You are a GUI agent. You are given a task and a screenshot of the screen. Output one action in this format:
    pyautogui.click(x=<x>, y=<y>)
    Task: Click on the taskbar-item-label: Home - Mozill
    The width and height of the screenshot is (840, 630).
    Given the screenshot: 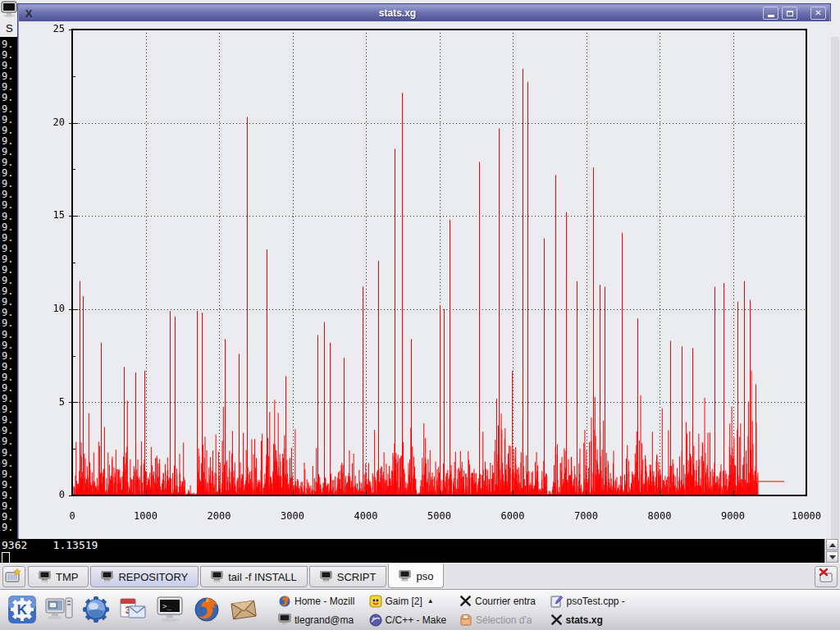 What is the action you would take?
    pyautogui.click(x=325, y=601)
    